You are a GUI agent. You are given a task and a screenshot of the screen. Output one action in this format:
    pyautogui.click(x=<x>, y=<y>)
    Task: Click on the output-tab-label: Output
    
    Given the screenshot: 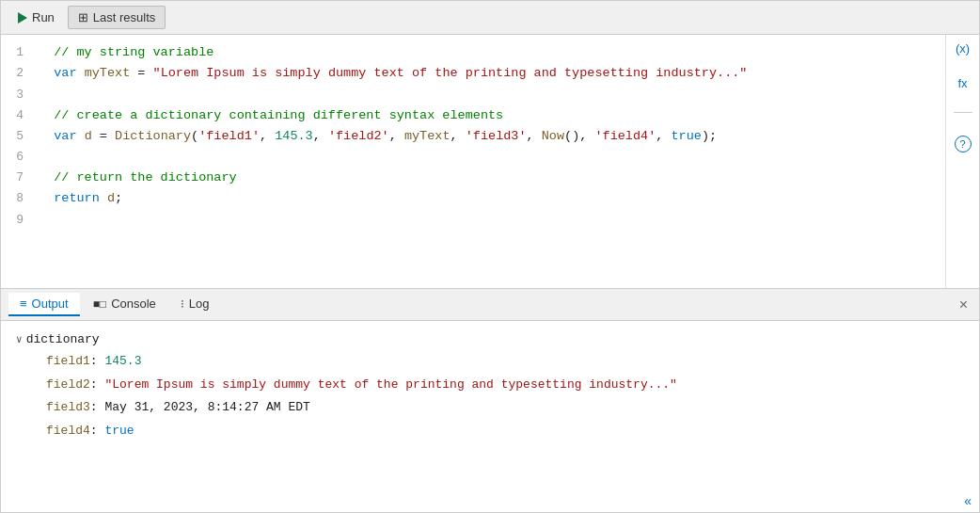 What is the action you would take?
    pyautogui.click(x=51, y=303)
    